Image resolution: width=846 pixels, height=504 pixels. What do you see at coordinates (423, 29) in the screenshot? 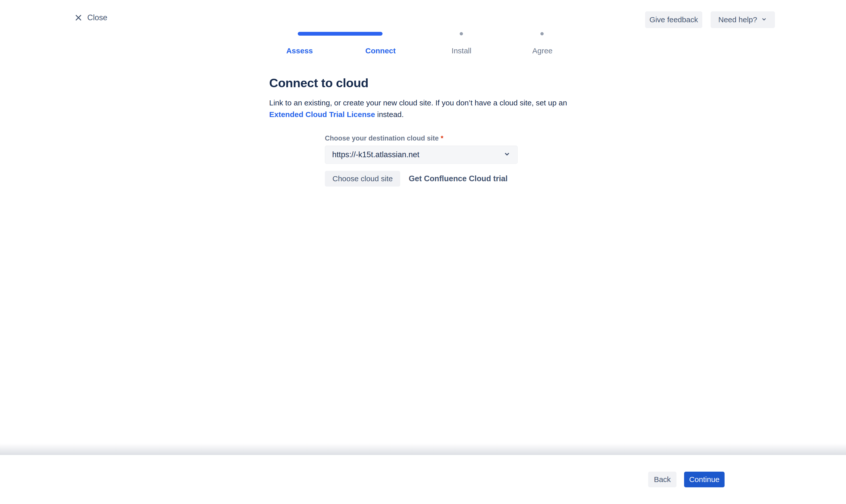
I see `progress-tracker: Assess Connect Install Agree` at bounding box center [423, 29].